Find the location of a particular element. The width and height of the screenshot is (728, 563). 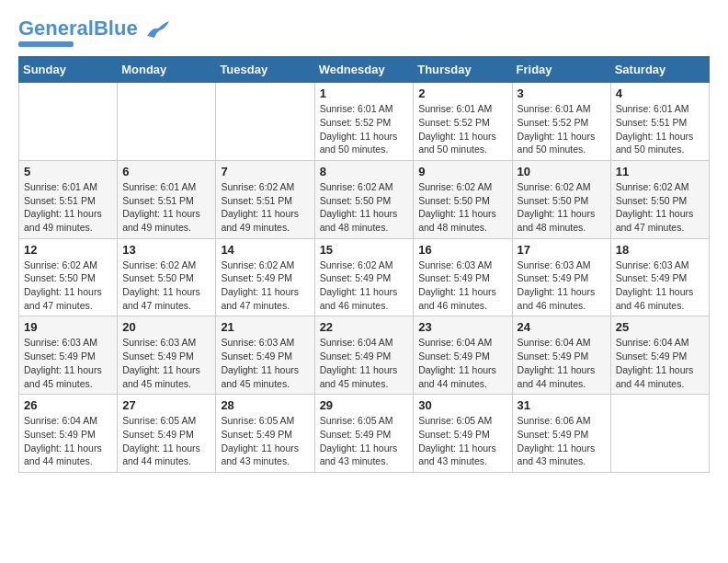

day-number: 3 is located at coordinates (562, 94).